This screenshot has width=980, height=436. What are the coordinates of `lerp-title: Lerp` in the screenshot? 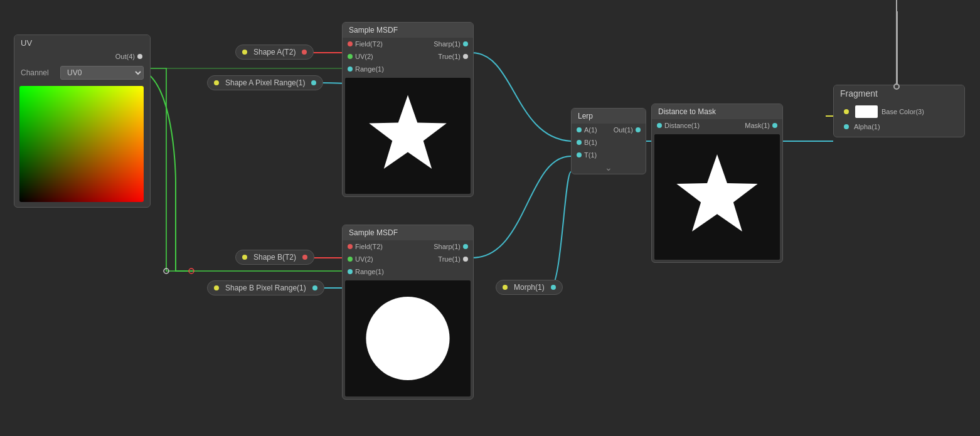 It's located at (585, 116).